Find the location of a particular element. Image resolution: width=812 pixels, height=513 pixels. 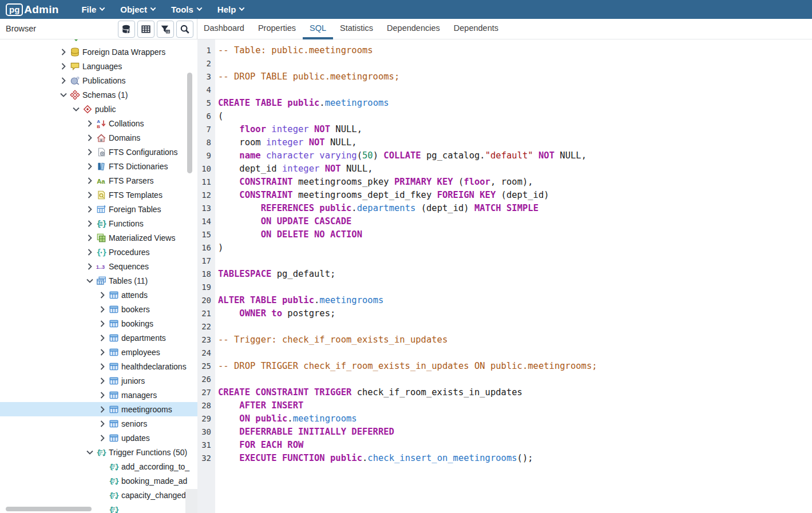

tree-item-item is located at coordinates (98, 42).